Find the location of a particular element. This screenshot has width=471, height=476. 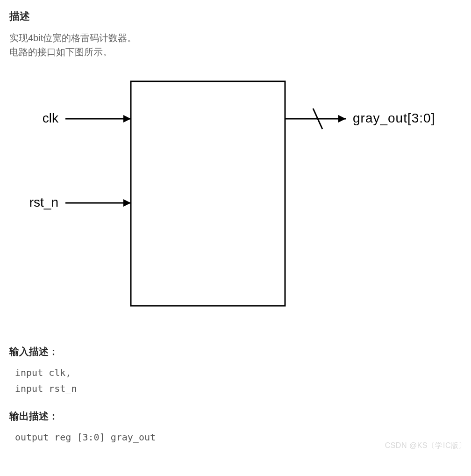

rstn-arrowhead-icon is located at coordinates (127, 203).